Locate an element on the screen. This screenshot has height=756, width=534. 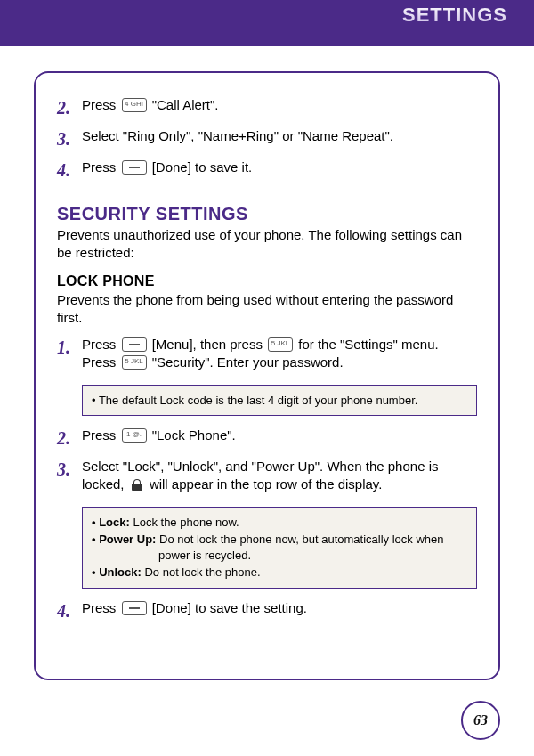
text: [Menu], then press is located at coordinates (209, 344).